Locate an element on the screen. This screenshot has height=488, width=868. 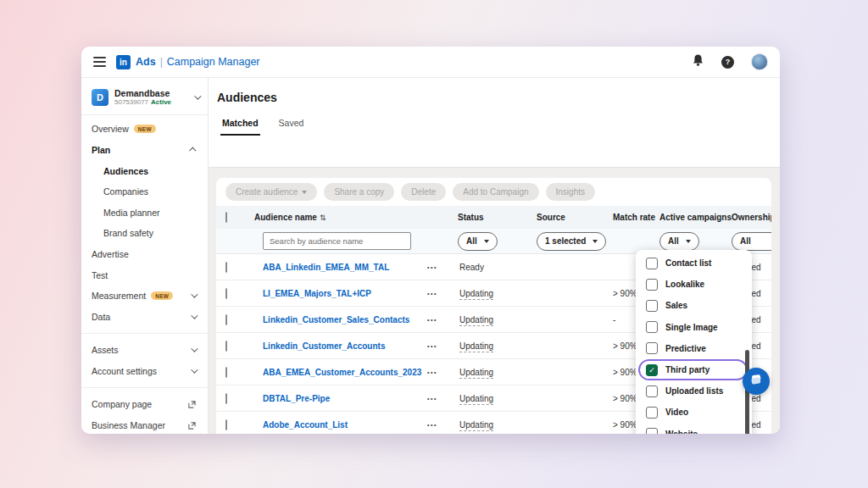
sidebar-item-media-planner: Media planner is located at coordinates (144, 212).